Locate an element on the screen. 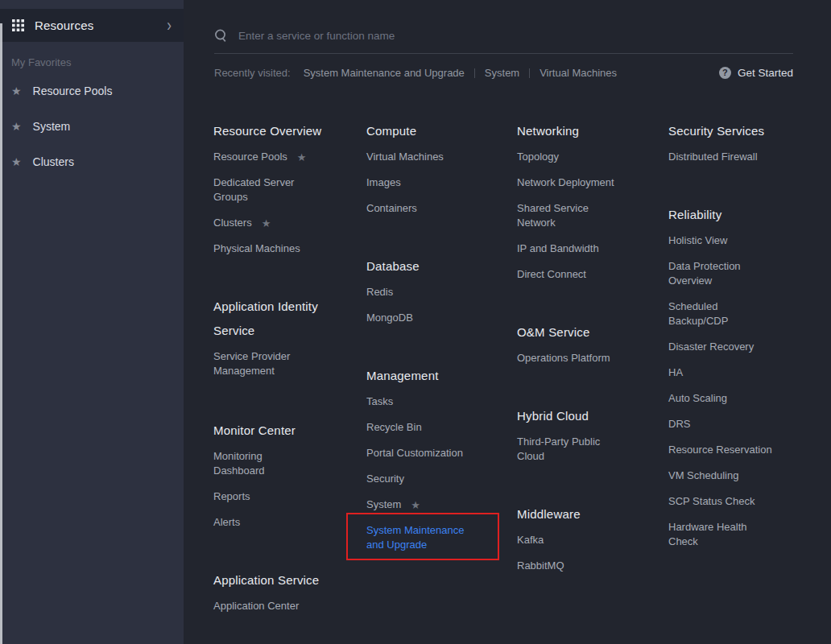  menu-item-ha: HA is located at coordinates (725, 373).